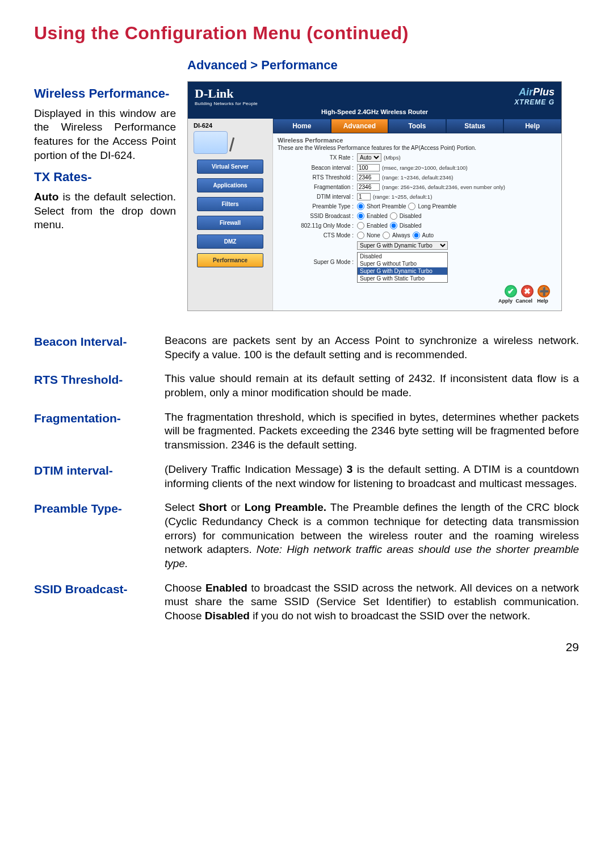 This screenshot has width=613, height=868. Describe the element at coordinates (394, 226) in the screenshot. I see `gonly-disabled-radio` at that location.